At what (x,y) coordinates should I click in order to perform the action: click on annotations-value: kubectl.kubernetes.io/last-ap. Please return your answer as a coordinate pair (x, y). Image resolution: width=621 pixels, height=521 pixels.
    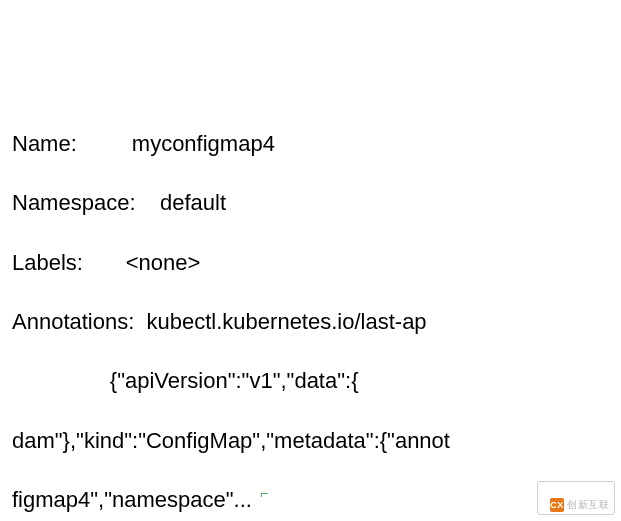
    Looking at the image, I should click on (287, 322).